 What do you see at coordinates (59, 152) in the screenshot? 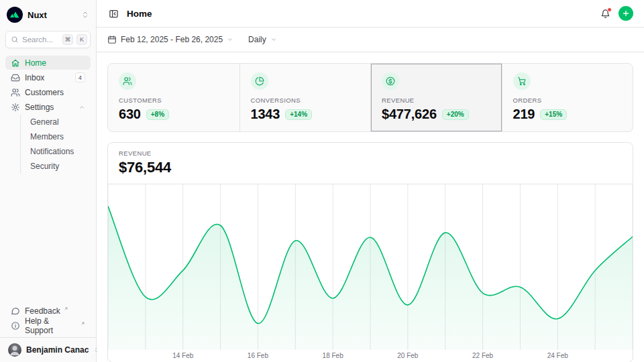
I see `sidebar-item-notifications: Notifications` at bounding box center [59, 152].